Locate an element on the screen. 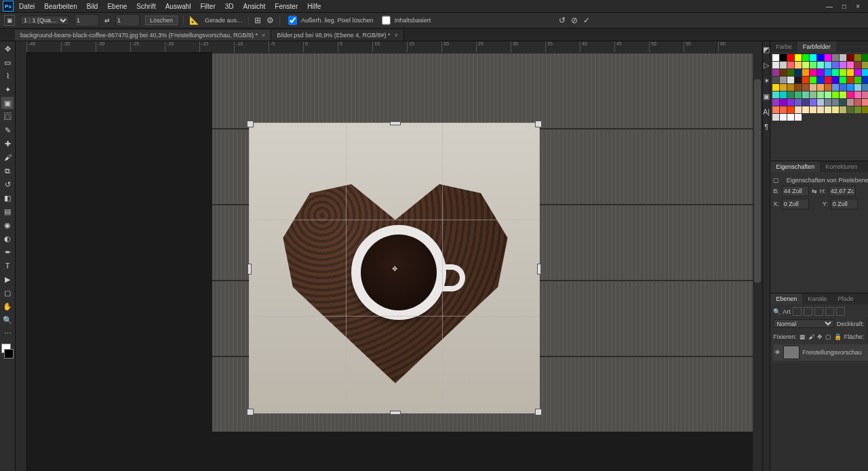 This screenshot has height=471, width=868. history-brush-tool: ↺ is located at coordinates (7, 184).